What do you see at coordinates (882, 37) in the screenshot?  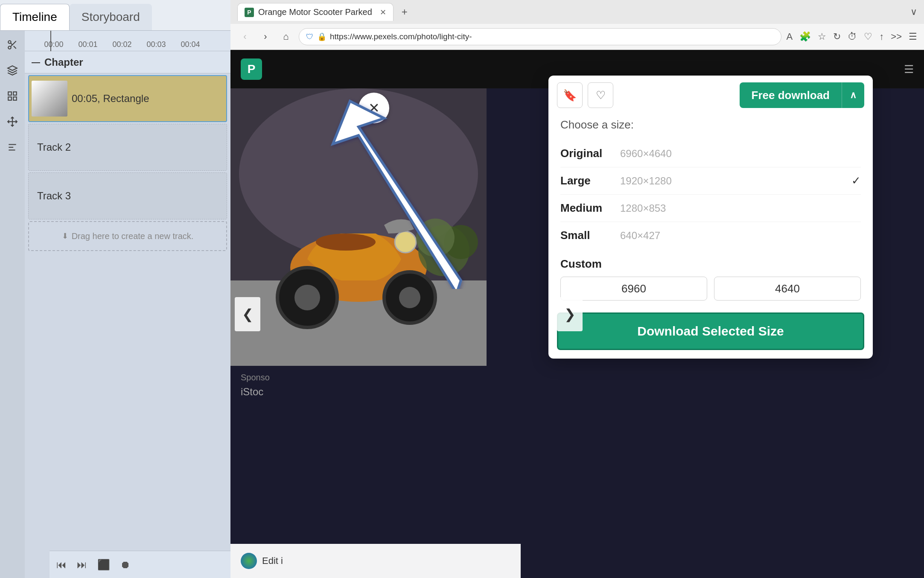 I see `share-icon: ↑` at bounding box center [882, 37].